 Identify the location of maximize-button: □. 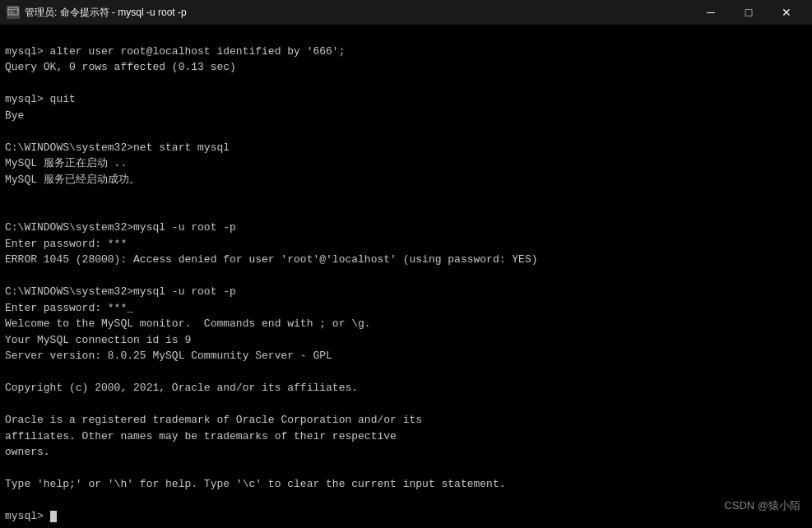
(749, 12).